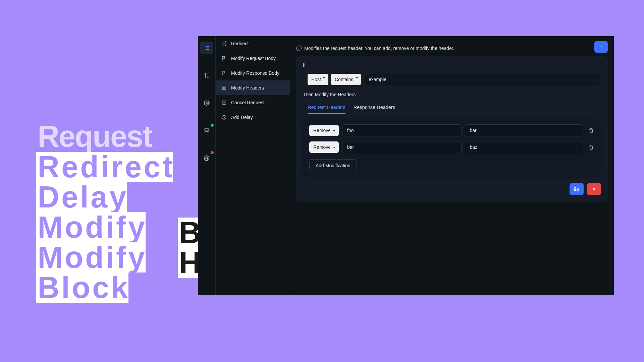 This screenshot has height=362, width=644. What do you see at coordinates (212, 125) in the screenshot?
I see `rail-proxy-badge` at bounding box center [212, 125].